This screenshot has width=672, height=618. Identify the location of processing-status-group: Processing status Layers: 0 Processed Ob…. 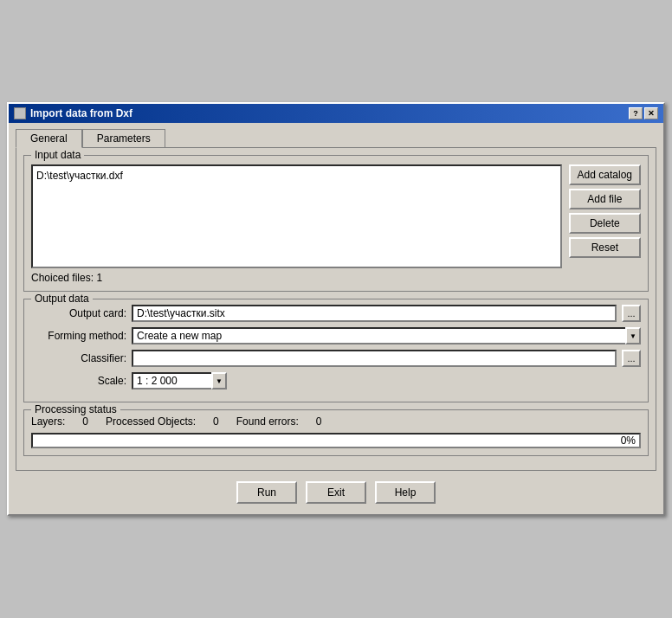
(336, 433).